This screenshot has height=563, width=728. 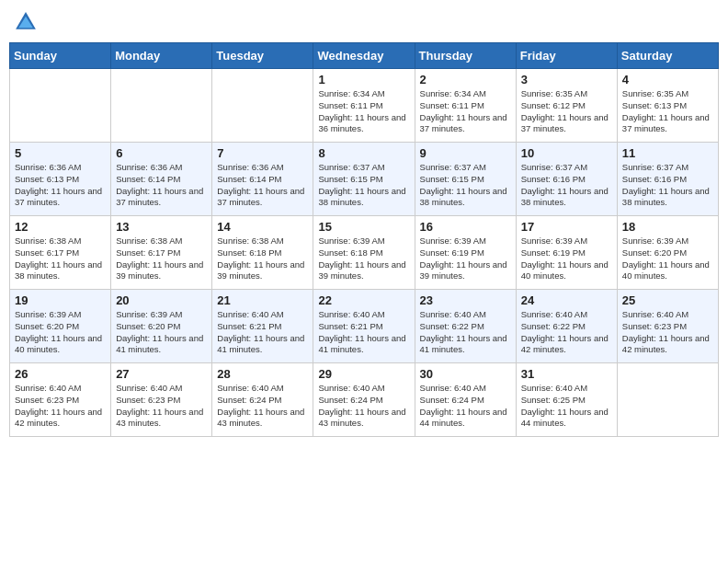 I want to click on day-number: 5, so click(x=61, y=153).